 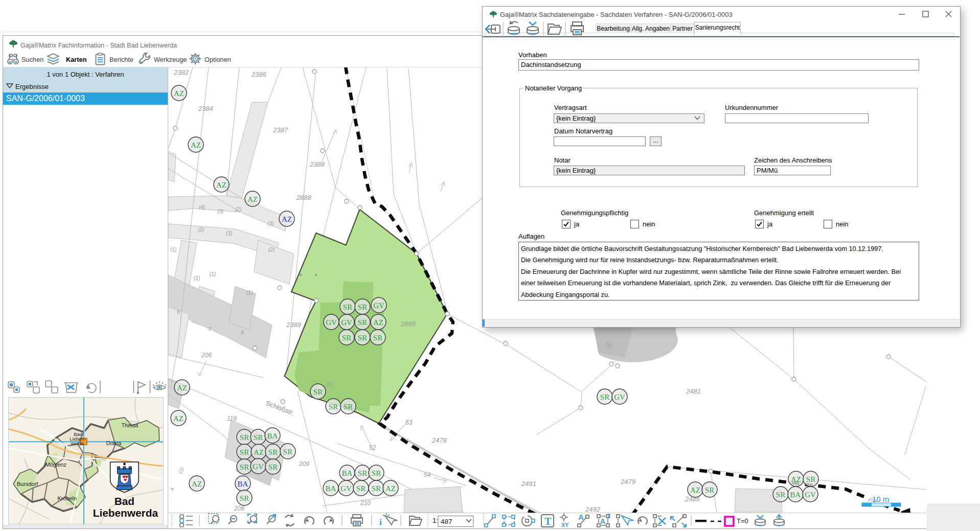 What do you see at coordinates (436, 520) in the screenshot?
I see `svg-text: 1:` at bounding box center [436, 520].